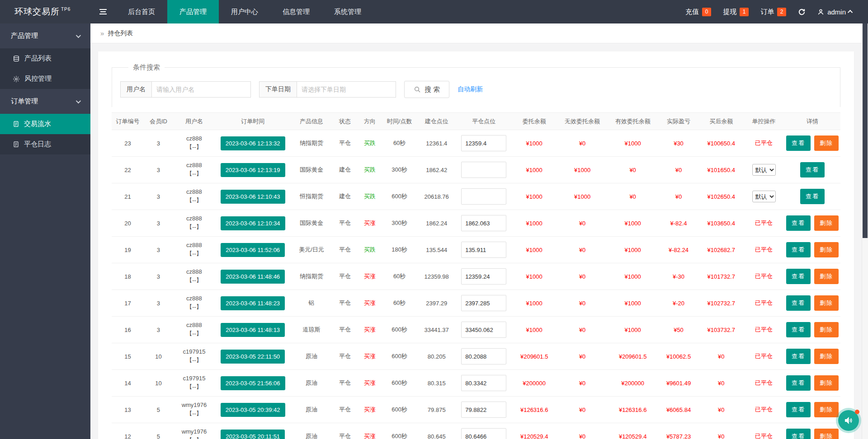 Image resolution: width=868 pixels, height=439 pixels. What do you see at coordinates (582, 144) in the screenshot?
I see `invalid-balance-cell: ¥0` at bounding box center [582, 144].